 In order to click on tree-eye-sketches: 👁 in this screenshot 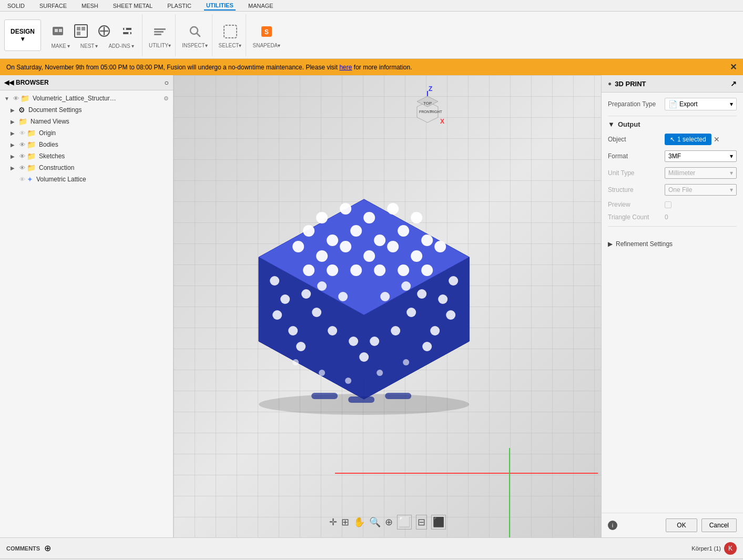, I will do `click(22, 156)`.